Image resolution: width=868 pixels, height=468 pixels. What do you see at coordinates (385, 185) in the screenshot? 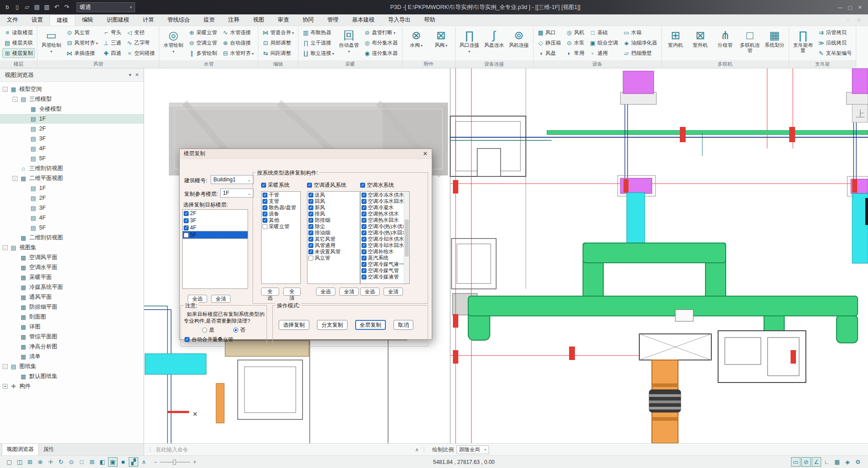
I see `system-header: 空调水系统` at bounding box center [385, 185].